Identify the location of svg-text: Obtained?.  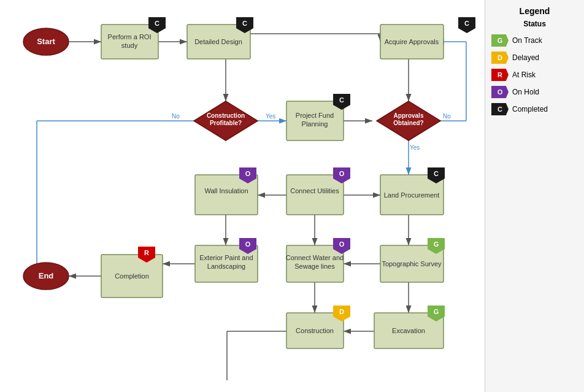
(409, 123).